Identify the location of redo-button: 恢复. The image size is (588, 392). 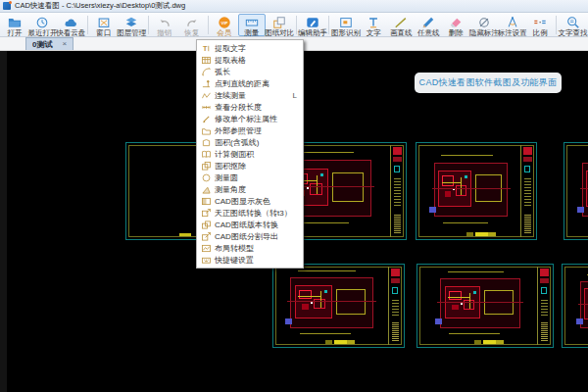
(192, 25).